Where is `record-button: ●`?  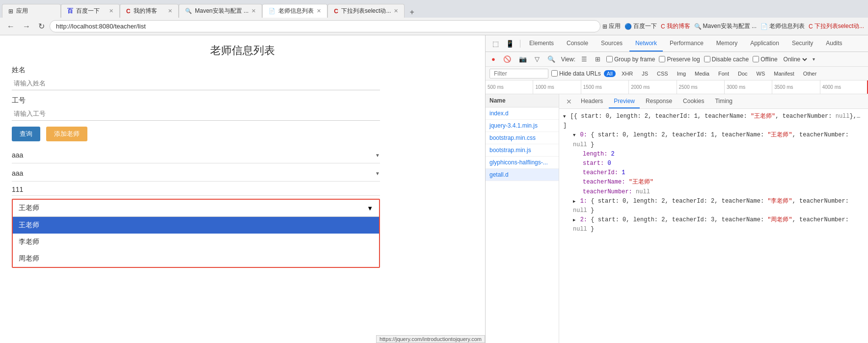
record-button: ● is located at coordinates (493, 59).